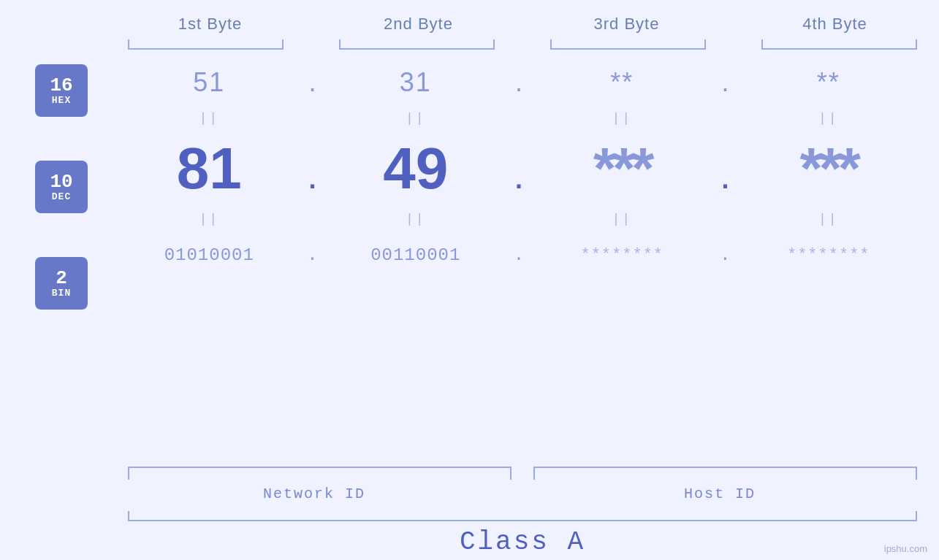 Image resolution: width=939 pixels, height=560 pixels. Describe the element at coordinates (726, 256) in the screenshot. I see `bin-dot3: .` at that location.